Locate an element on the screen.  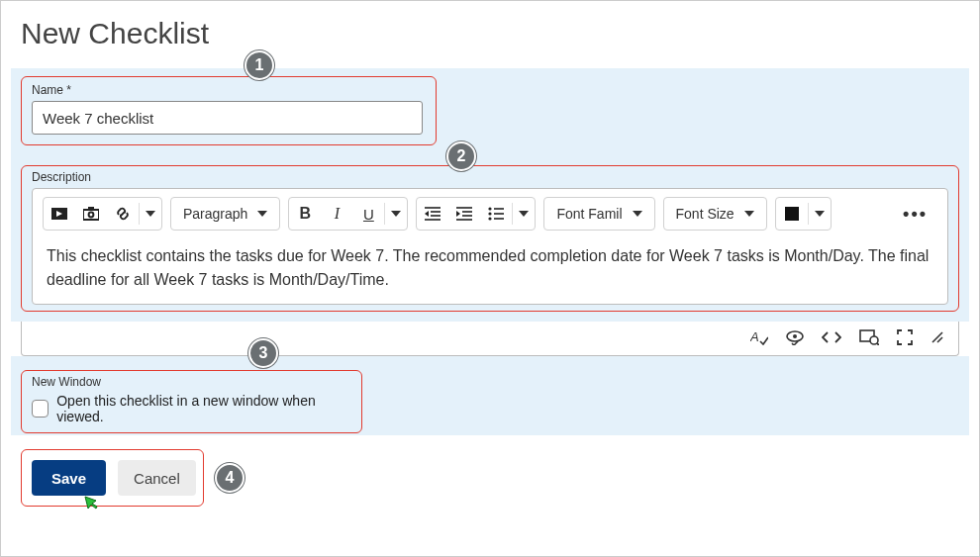
insert-media-button is located at coordinates (59, 214).